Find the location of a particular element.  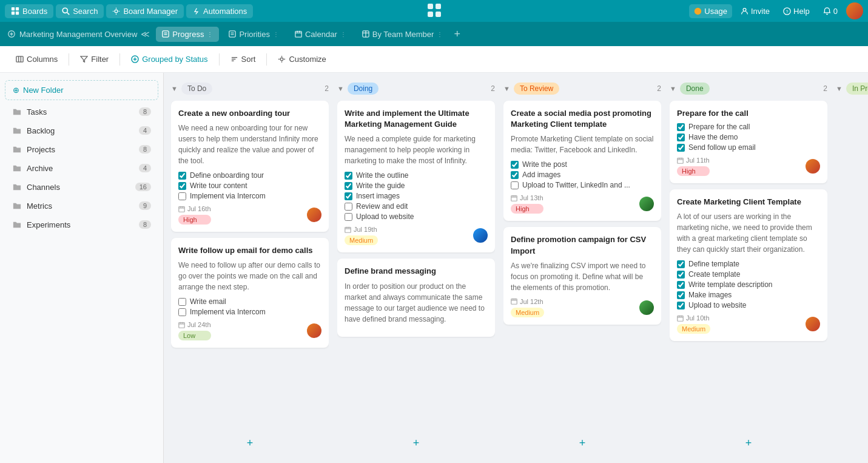

help-button: ? Help is located at coordinates (796, 11).